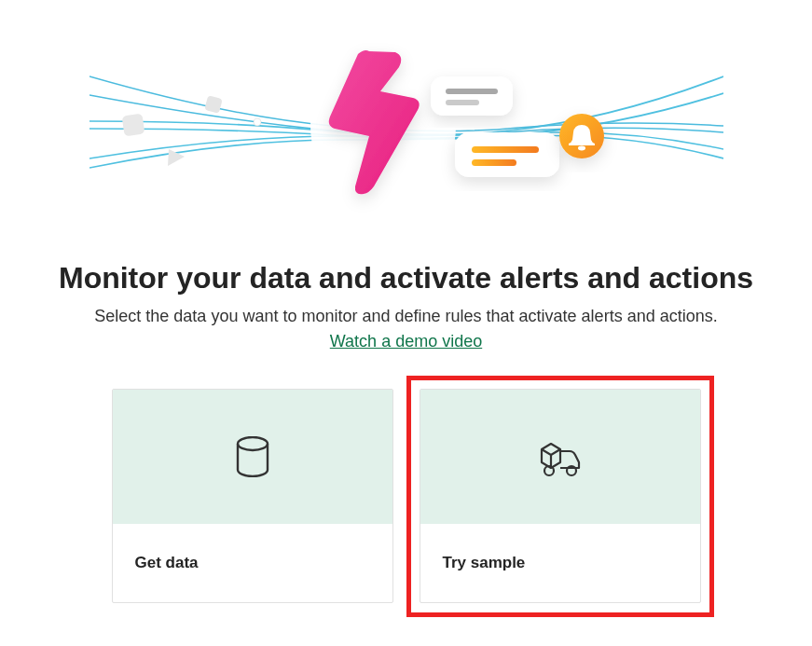  Describe the element at coordinates (560, 496) in the screenshot. I see `try-sample-card: Try sample` at that location.